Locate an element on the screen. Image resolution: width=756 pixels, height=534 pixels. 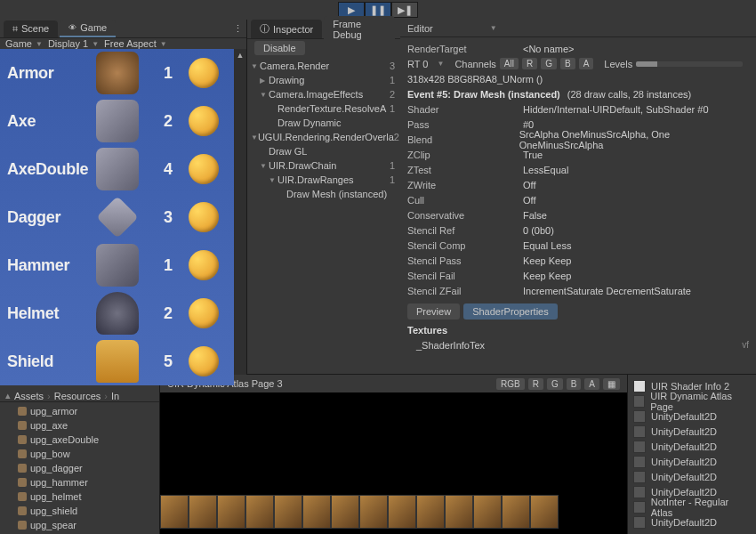
asset-name: upg_helmet is located at coordinates (56, 497).